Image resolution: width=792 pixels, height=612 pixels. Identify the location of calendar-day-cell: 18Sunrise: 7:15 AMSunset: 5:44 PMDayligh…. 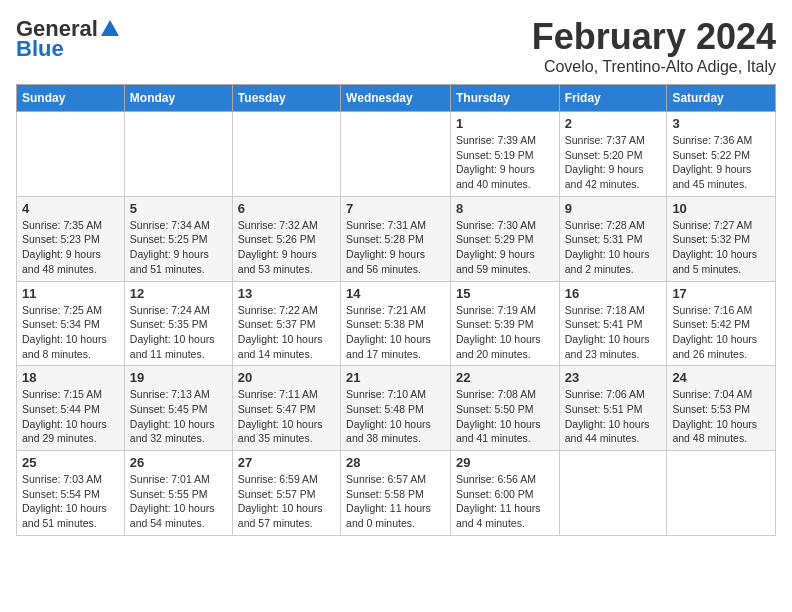
(71, 408).